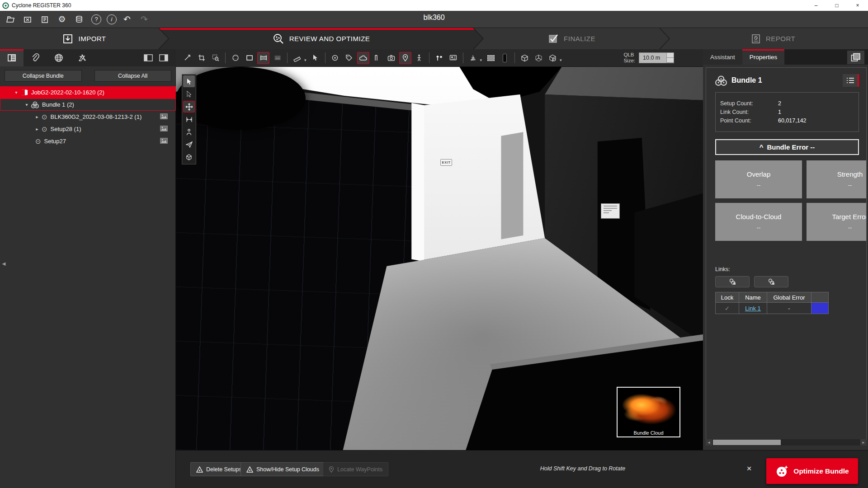 The height and width of the screenshot is (488, 868). What do you see at coordinates (747, 442) in the screenshot?
I see `scrollbar-thumb` at bounding box center [747, 442].